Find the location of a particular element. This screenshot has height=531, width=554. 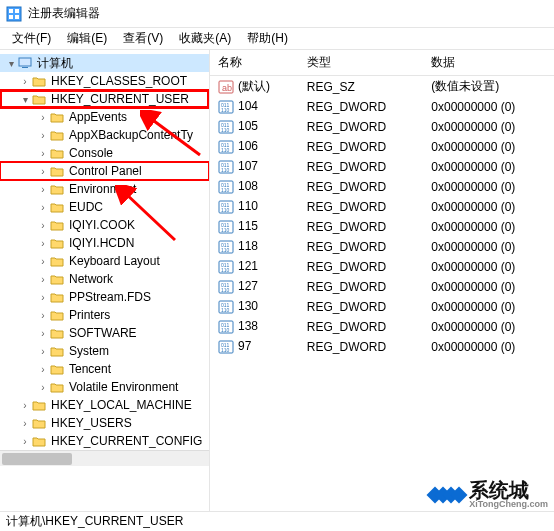

menu-favorites: 收藏夹(A) is located at coordinates (205, 38).